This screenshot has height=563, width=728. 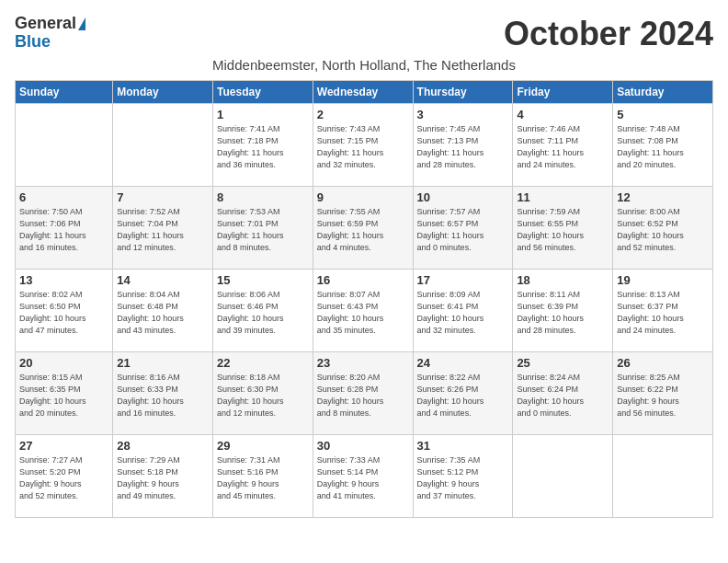 I want to click on day-number: 11, so click(x=563, y=197).